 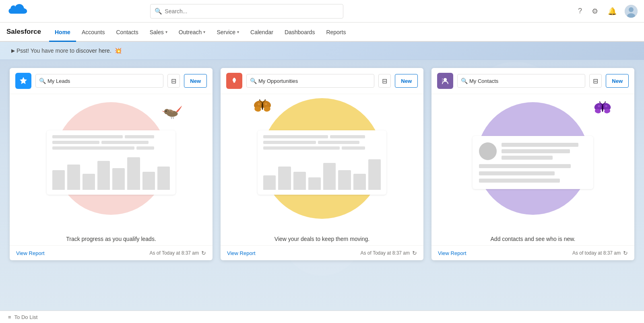 What do you see at coordinates (104, 81) in the screenshot?
I see `leads-search-input` at bounding box center [104, 81].